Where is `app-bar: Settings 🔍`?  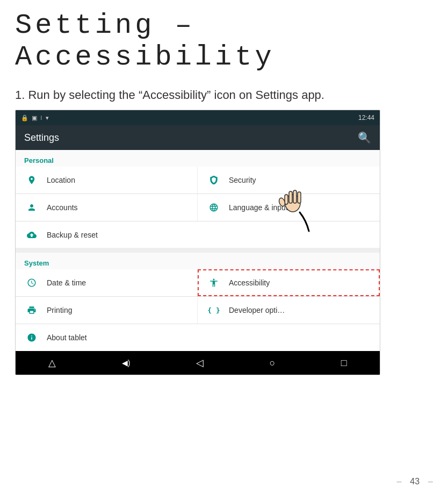 app-bar: Settings 🔍 is located at coordinates (198, 138).